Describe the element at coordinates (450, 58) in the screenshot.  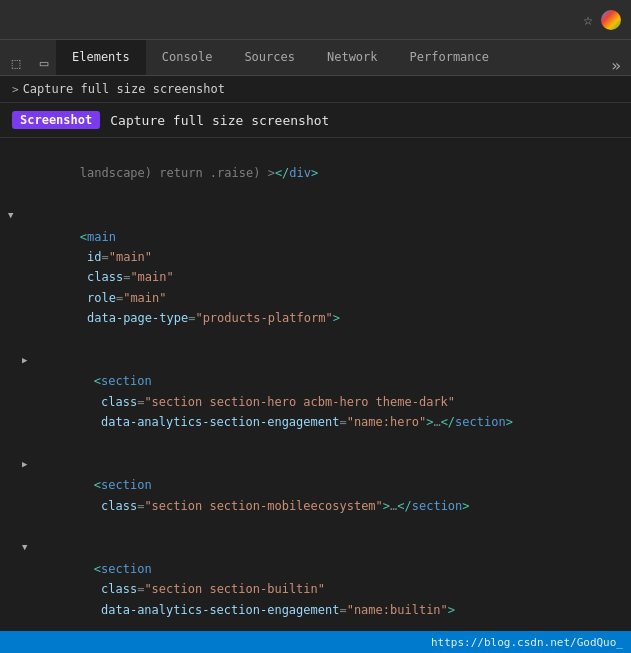
I see `tab-performance: Performance` at that location.